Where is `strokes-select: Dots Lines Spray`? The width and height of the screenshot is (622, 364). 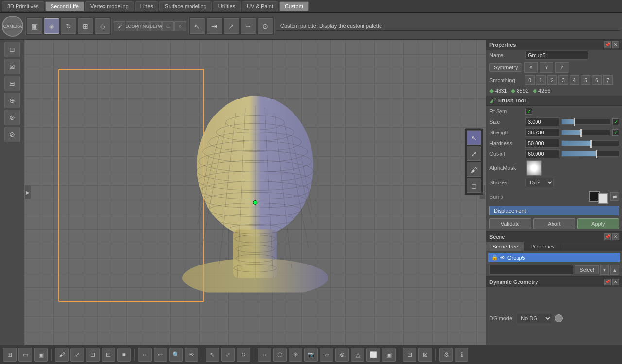
strokes-select: Dots Lines Spray is located at coordinates (539, 182).